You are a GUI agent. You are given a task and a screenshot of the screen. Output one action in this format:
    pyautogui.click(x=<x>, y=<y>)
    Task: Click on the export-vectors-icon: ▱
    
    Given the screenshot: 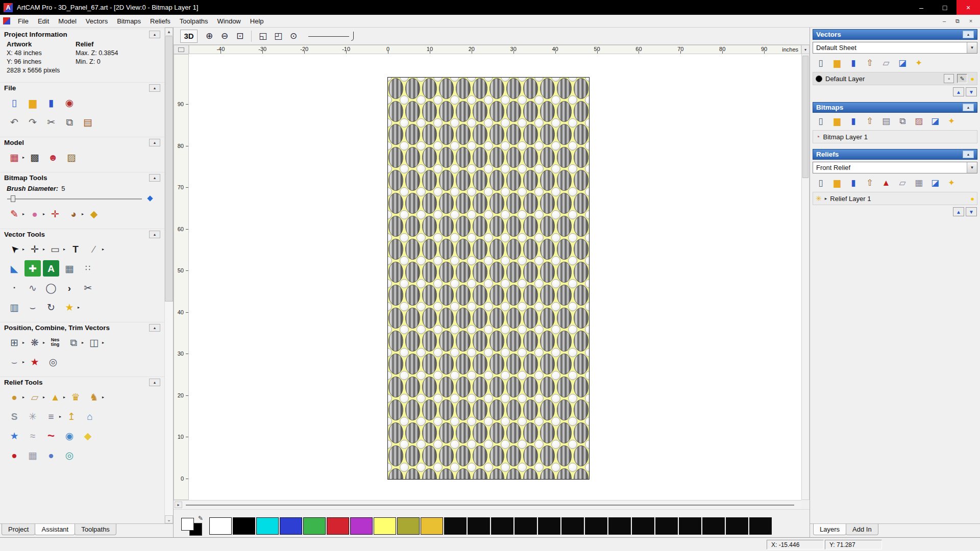 What is the action you would take?
    pyautogui.click(x=886, y=63)
    